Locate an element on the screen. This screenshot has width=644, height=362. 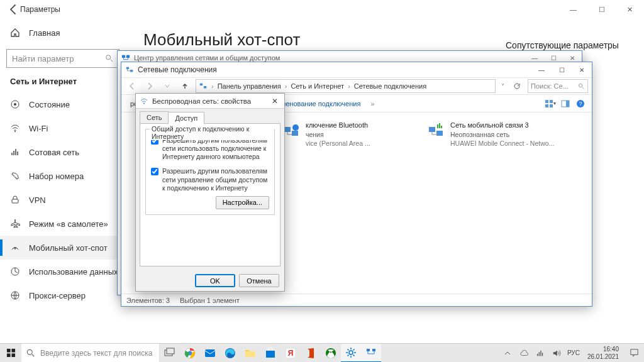
sidebar-item-vpn: VPN is located at coordinates (63, 200).